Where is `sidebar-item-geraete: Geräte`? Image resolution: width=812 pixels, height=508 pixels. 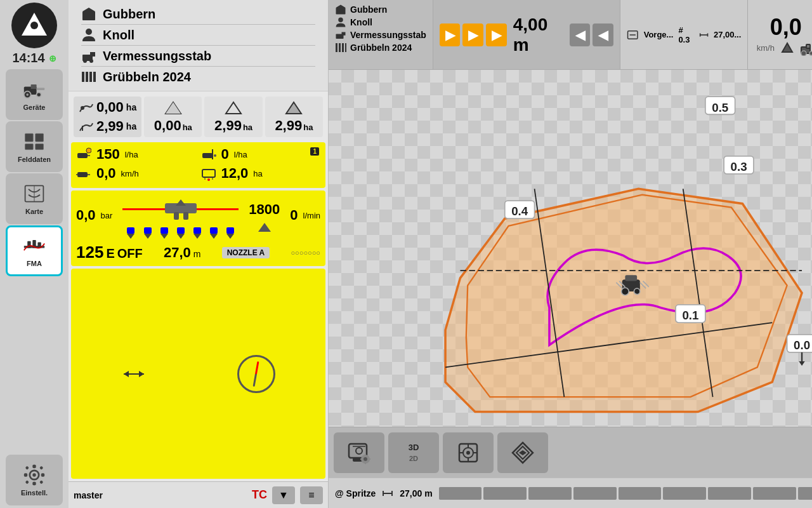 sidebar-item-geraete: Geräte is located at coordinates (34, 95).